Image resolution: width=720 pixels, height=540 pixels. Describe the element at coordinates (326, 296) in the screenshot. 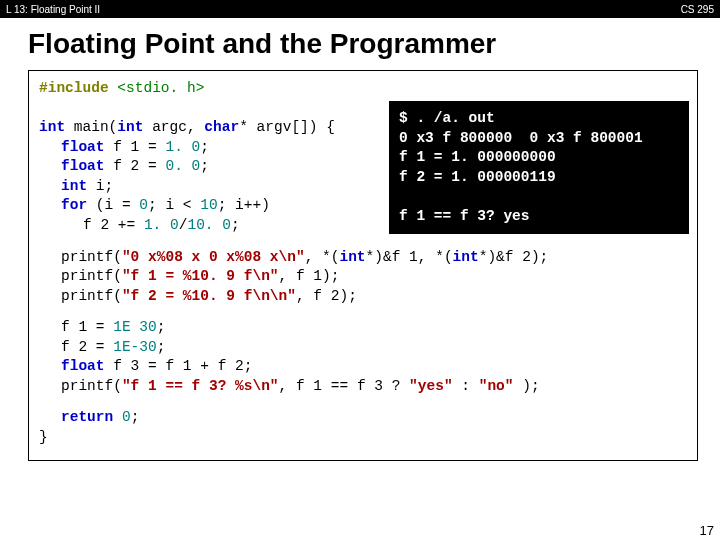

I see `p3-b: , f 2);` at that location.